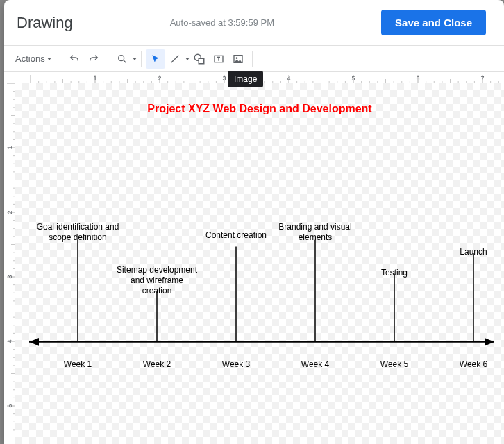  What do you see at coordinates (315, 364) in the screenshot?
I see `timeline-week-label: Week 4` at bounding box center [315, 364].